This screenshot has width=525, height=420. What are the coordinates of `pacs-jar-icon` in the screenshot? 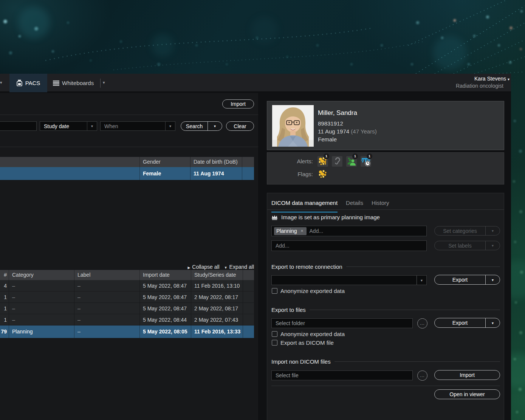 It's located at (20, 83).